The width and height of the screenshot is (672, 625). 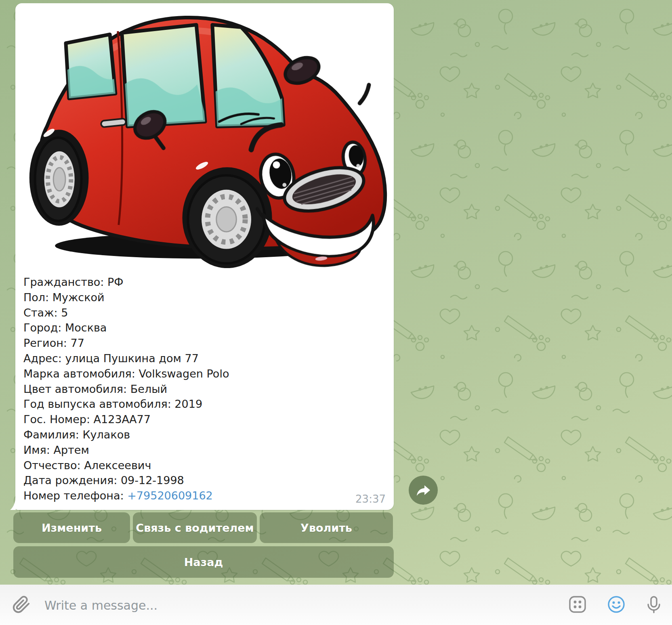 I want to click on forward-arrow-icon, so click(x=423, y=490).